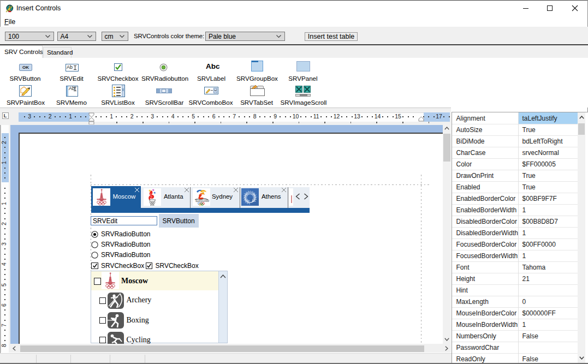  What do you see at coordinates (203, 201) in the screenshot?
I see `svg-text: Sydney2000` at bounding box center [203, 201].